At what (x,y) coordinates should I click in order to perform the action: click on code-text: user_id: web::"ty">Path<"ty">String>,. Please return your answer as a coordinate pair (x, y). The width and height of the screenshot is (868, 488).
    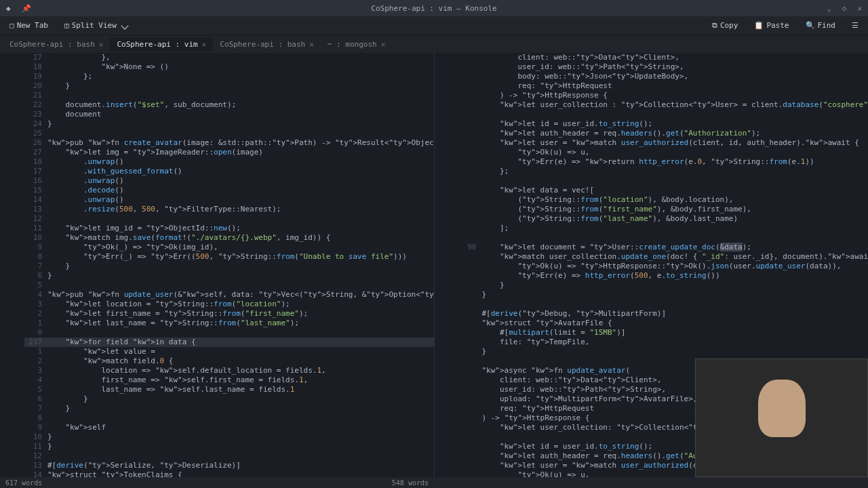
    Looking at the image, I should click on (583, 66).